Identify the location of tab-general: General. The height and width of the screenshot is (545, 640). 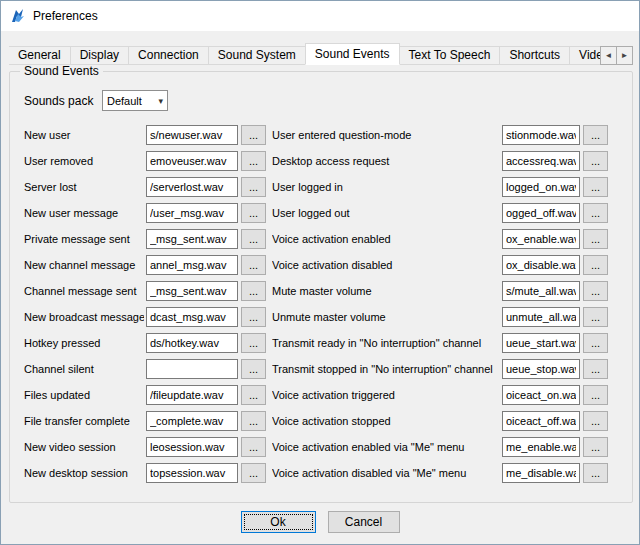
(40, 56).